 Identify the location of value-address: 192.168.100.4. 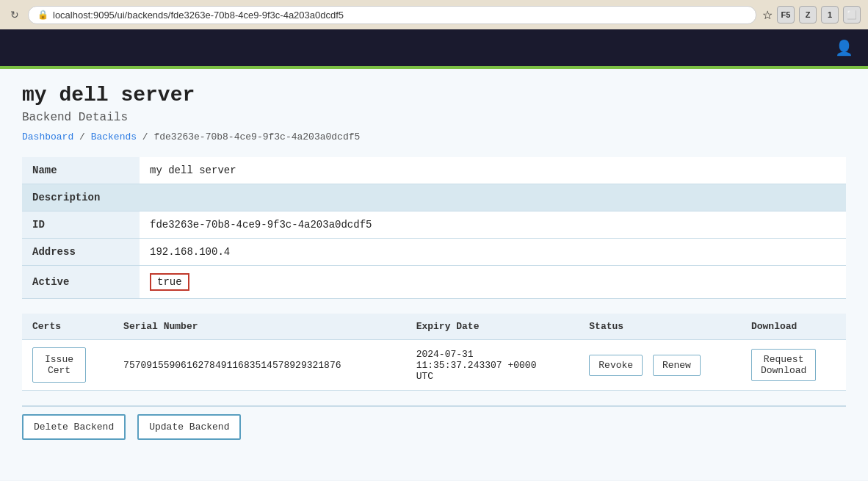
(493, 253).